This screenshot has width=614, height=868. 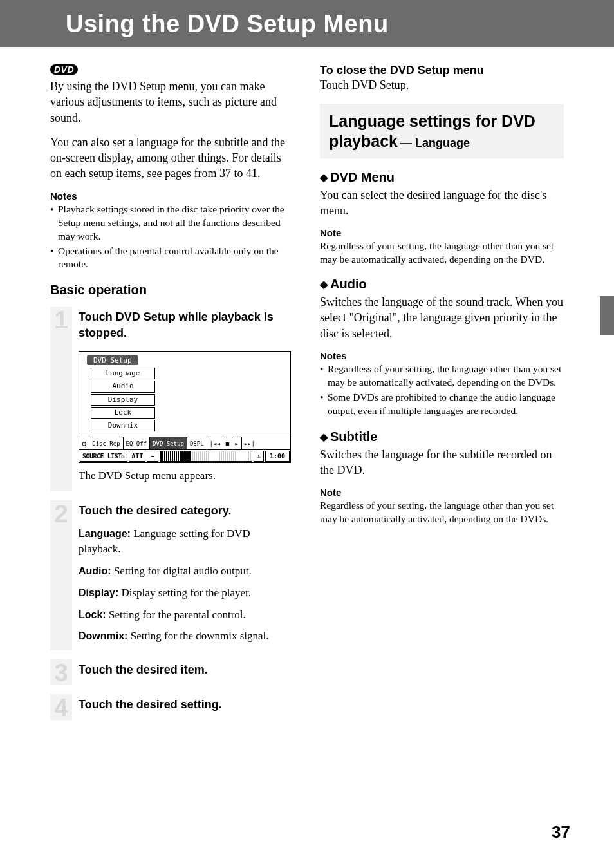 I want to click on diagram-caption: The DVD Setup menu appears., so click(x=187, y=476).